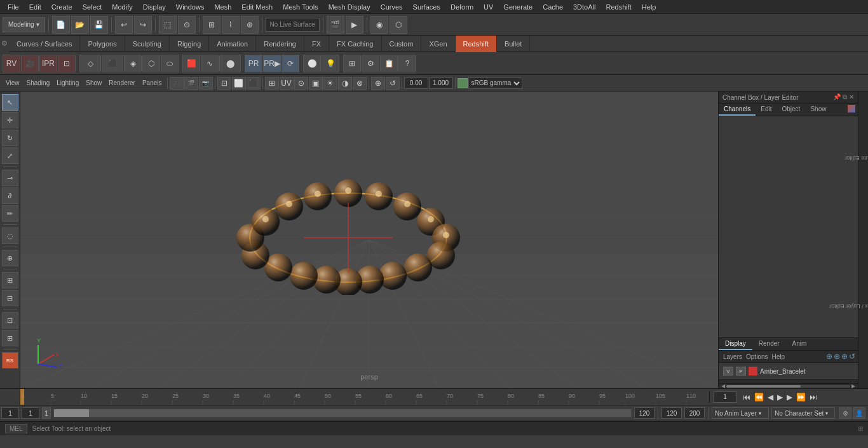  What do you see at coordinates (13, 7) in the screenshot?
I see `menu-file: File` at bounding box center [13, 7].